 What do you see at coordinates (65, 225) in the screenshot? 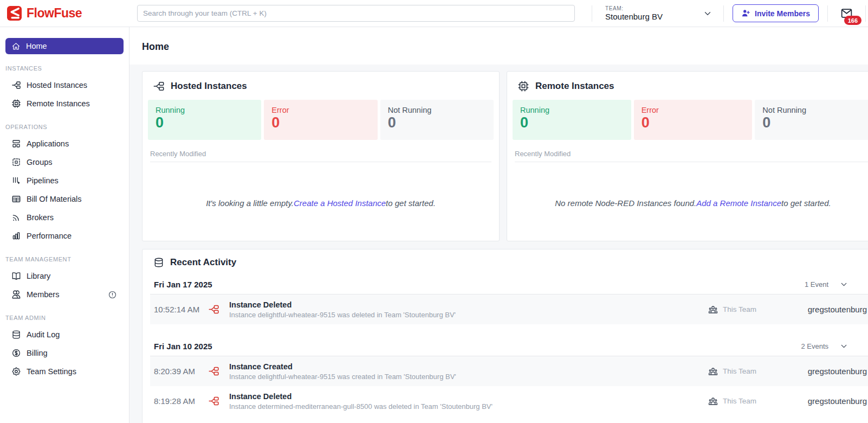
I see `sidebar: Home INSTANCES Hosted Instances Remote I…` at bounding box center [65, 225].